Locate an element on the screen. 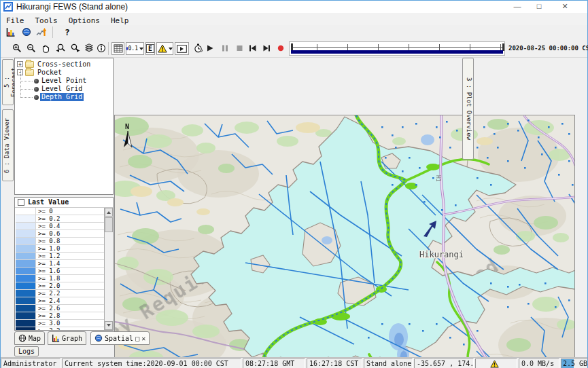  pan-button is located at coordinates (46, 48).